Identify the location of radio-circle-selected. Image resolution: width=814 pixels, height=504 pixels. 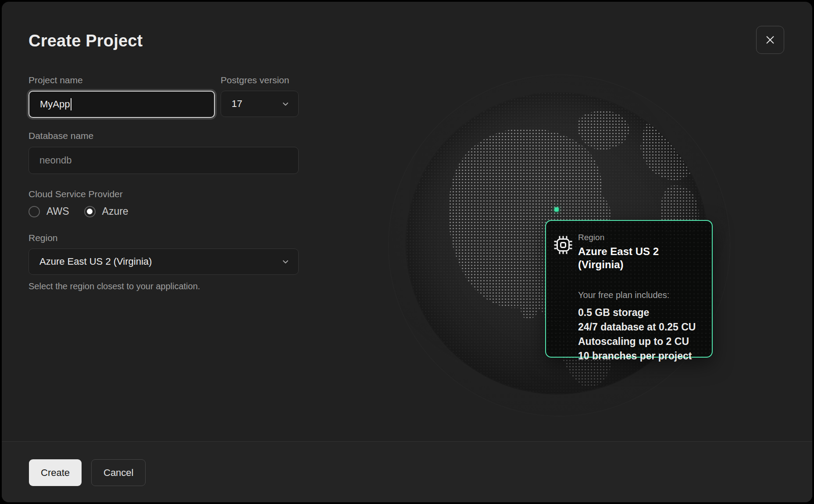
(90, 212).